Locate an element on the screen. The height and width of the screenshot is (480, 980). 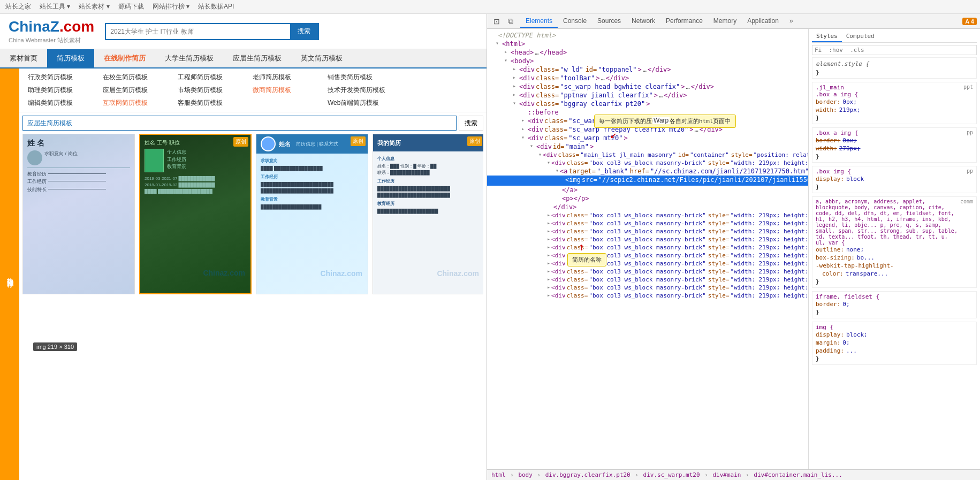
dt-box-6: <div class="box col3 ws_block masonry-br… is located at coordinates (648, 247).